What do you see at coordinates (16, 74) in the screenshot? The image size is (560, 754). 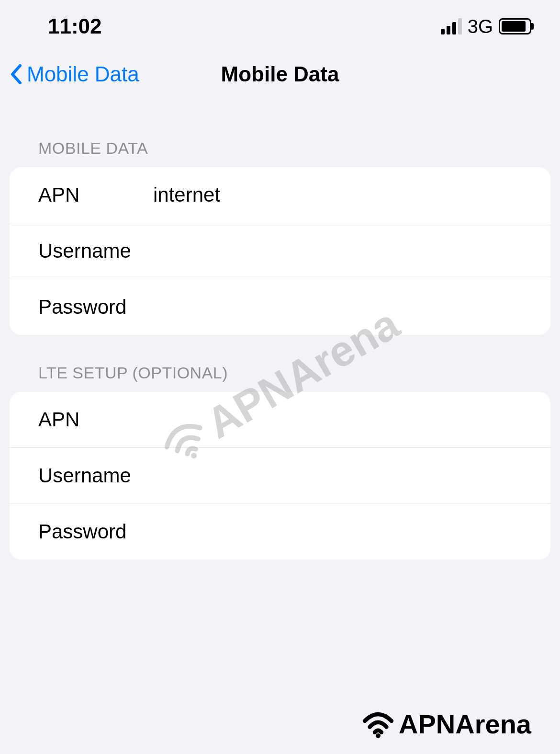 I see `chevron-left-icon` at bounding box center [16, 74].